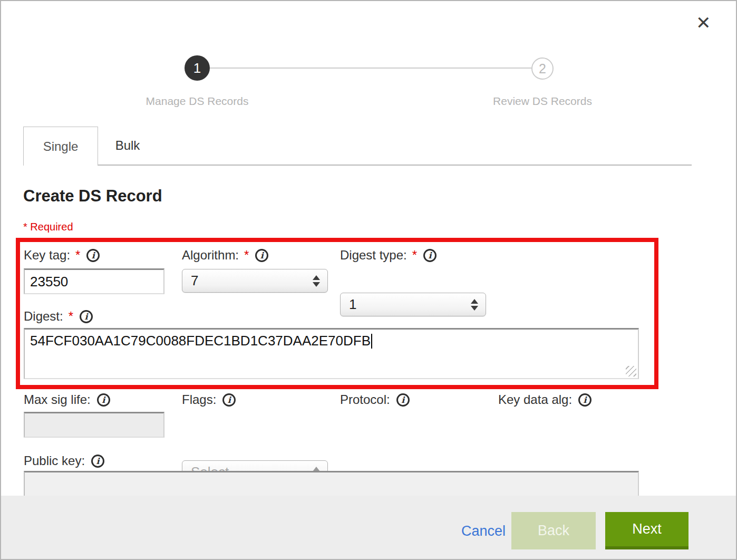 Image resolution: width=737 pixels, height=560 pixels. I want to click on algorithm-label-text: Algorithm:, so click(210, 255).